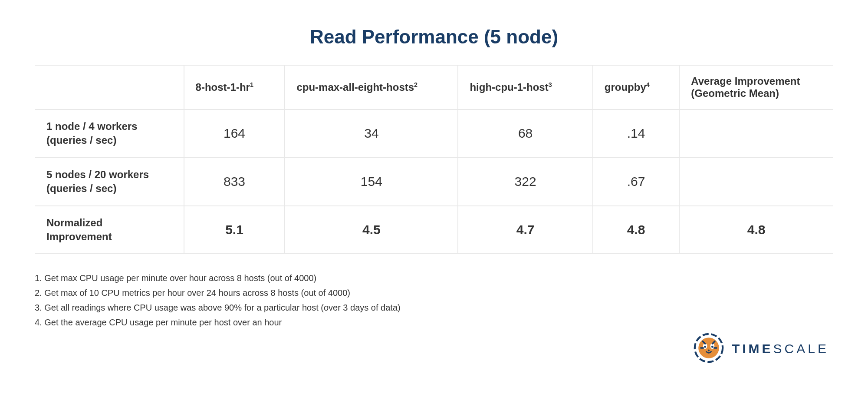  Describe the element at coordinates (75, 222) in the screenshot. I see `row-label-line: Normalized` at that location.